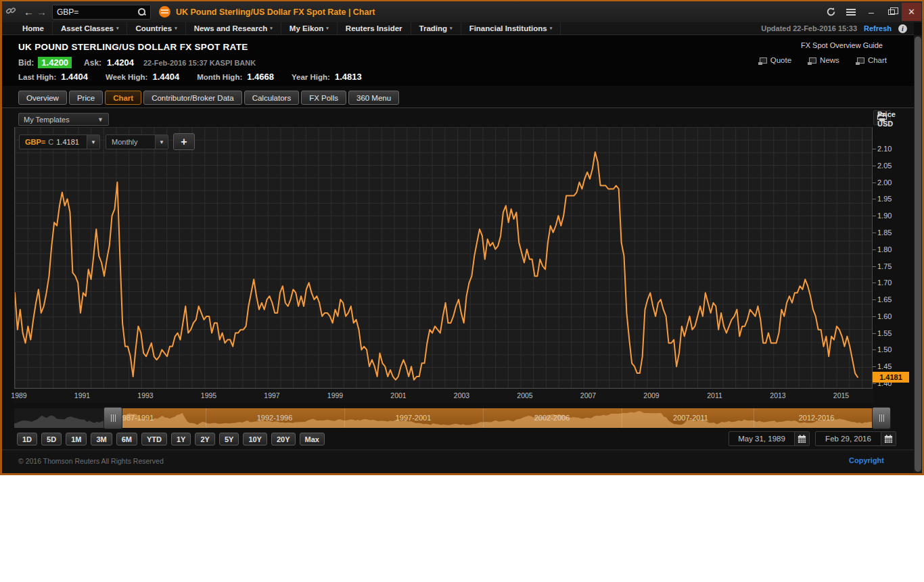  Describe the element at coordinates (824, 60) in the screenshot. I see `open-news-link: News` at that location.